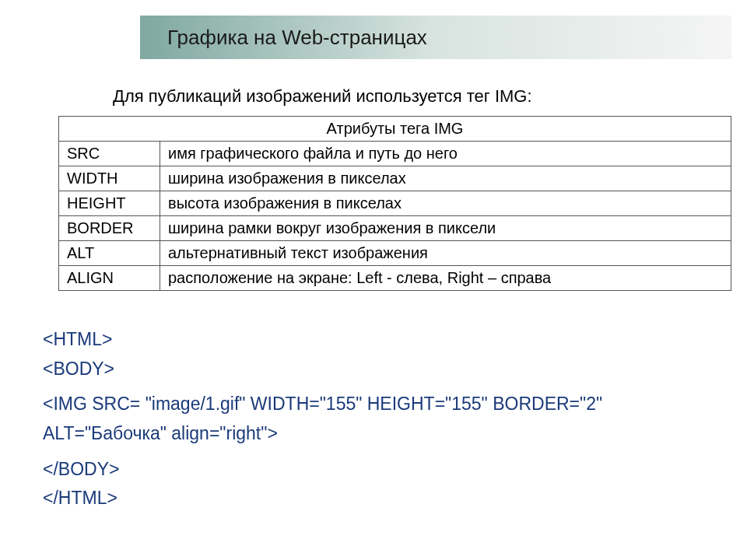 The width and height of the screenshot is (747, 560). Describe the element at coordinates (297, 37) in the screenshot. I see `page-title: Графика на Web-страницах` at that location.